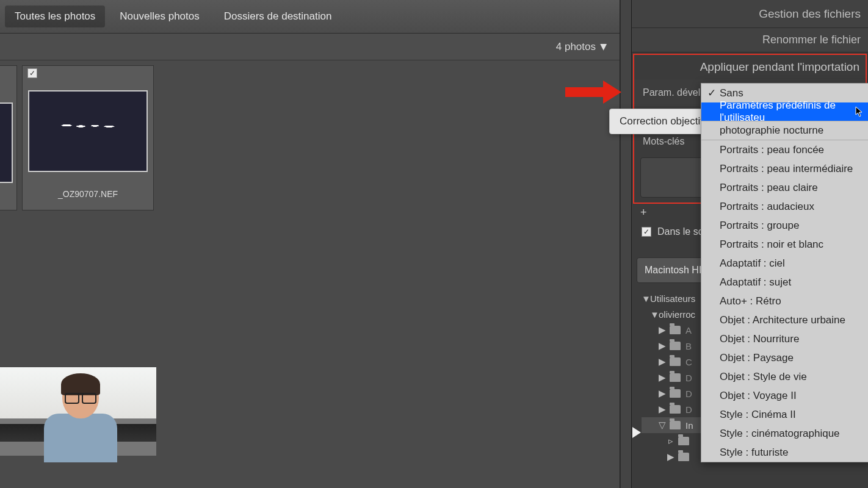 The height and width of the screenshot is (488, 868). I want to click on chevron-down-icon: ▽, so click(662, 425).